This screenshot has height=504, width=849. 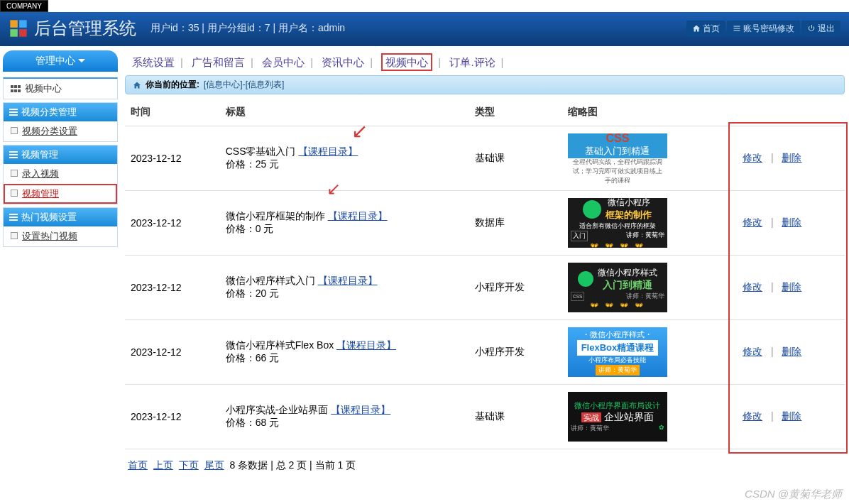 What do you see at coordinates (189, 465) in the screenshot?
I see `pager-next: 下页` at bounding box center [189, 465].